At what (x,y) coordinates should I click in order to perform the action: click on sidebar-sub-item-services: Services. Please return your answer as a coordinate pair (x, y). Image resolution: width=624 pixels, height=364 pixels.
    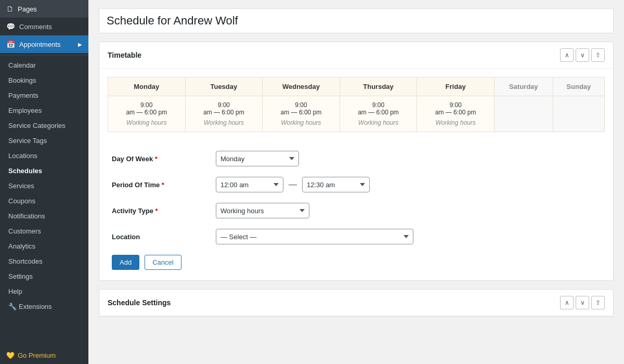
    Looking at the image, I should click on (44, 186).